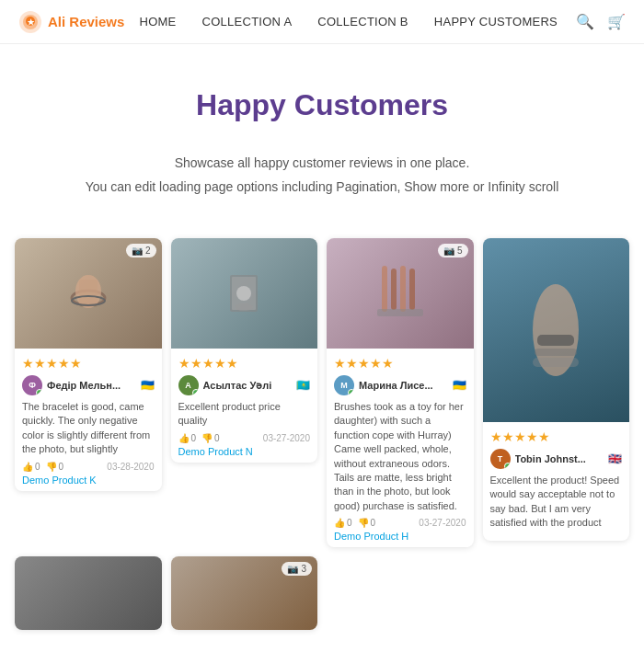 This screenshot has width=644, height=652. Describe the element at coordinates (449, 250) in the screenshot. I see `camera-icon-3: 📷` at that location.